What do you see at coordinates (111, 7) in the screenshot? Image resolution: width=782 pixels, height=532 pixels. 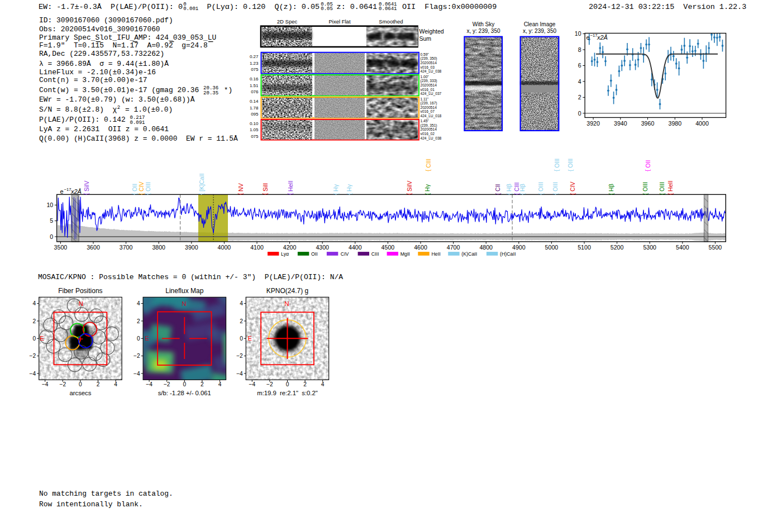 I see `svg-text:EW: -1.7±-0.3Å P(LAE)/P(OII):: EW: -1.7±-0.3Å P(LAE)/P(OII): 0` at bounding box center [111, 7].